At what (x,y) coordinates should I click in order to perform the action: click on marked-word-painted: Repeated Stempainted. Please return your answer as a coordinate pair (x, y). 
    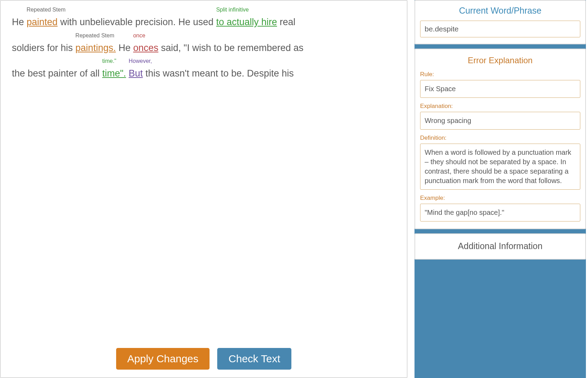
    Looking at the image, I should click on (42, 22).